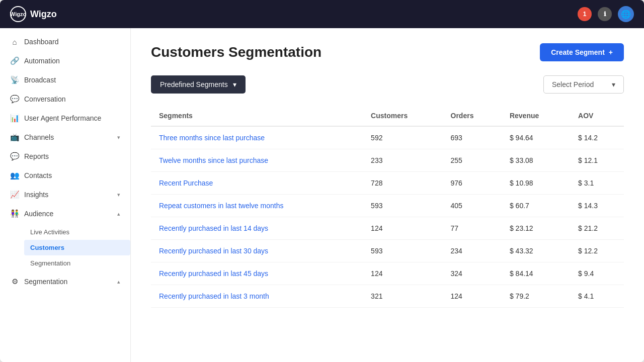  I want to click on table-row: Three months since last purchase 592 693…, so click(387, 138).